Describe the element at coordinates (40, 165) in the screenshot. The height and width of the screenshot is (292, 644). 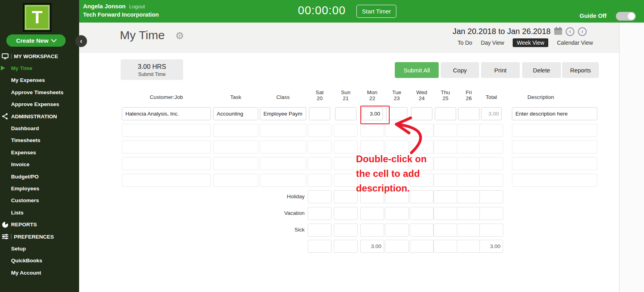
I see `sidebar-item-invoice: Invoice` at that location.